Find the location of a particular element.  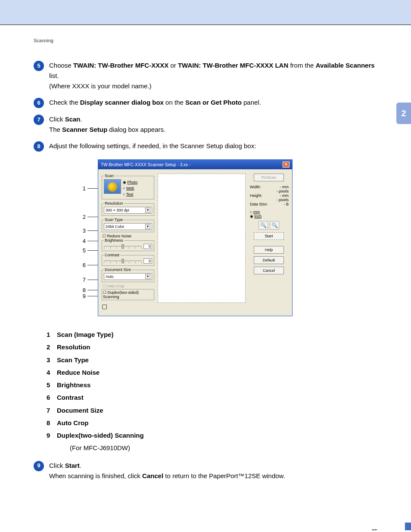

default-button: Default is located at coordinates (269, 260).